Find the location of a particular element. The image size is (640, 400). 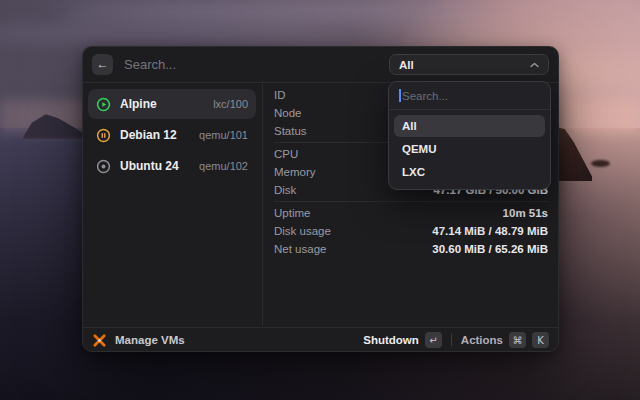

detail-label: Node is located at coordinates (288, 113).